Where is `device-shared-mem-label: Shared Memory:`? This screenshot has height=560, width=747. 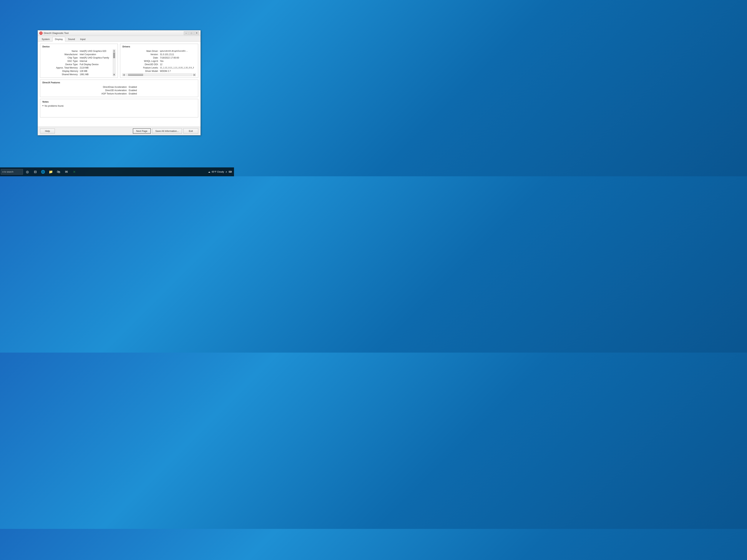
device-shared-mem-label: Shared Memory: is located at coordinates (61, 74).